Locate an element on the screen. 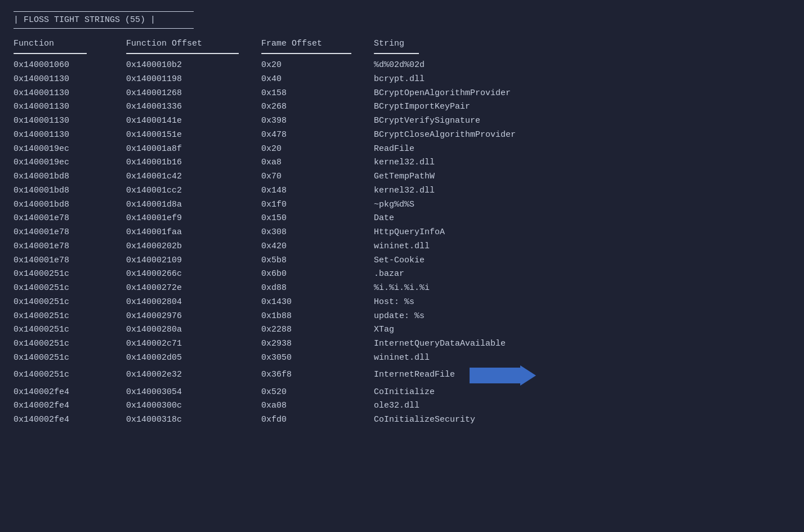 The width and height of the screenshot is (804, 532). cell-frame-offset: 0x1f0 is located at coordinates (318, 205).